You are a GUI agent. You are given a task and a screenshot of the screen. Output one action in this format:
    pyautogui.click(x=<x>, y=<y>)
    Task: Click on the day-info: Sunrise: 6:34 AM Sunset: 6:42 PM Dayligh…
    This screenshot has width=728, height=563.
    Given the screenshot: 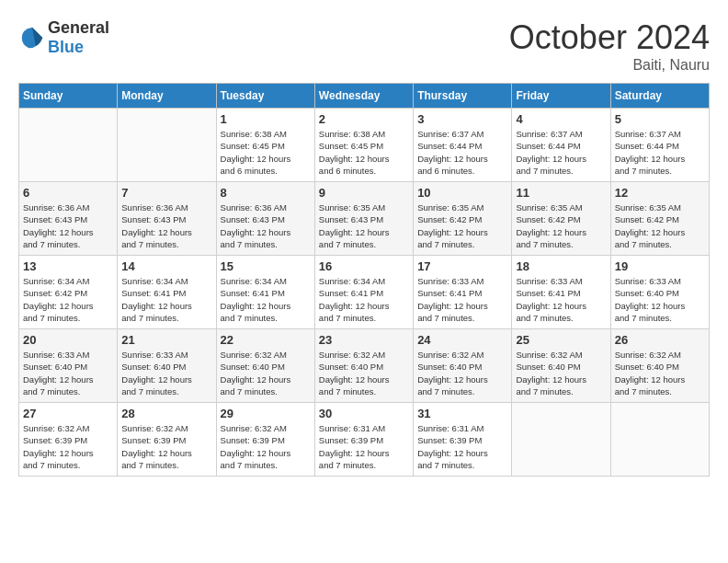 What is the action you would take?
    pyautogui.click(x=68, y=300)
    